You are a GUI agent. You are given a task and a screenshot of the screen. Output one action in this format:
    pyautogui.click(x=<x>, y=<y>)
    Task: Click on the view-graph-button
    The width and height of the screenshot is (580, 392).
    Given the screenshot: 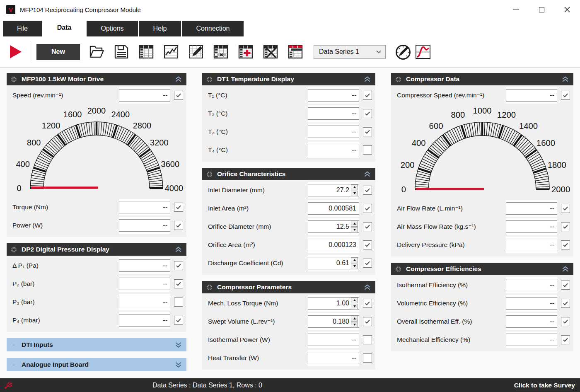 What is the action you would take?
    pyautogui.click(x=171, y=52)
    